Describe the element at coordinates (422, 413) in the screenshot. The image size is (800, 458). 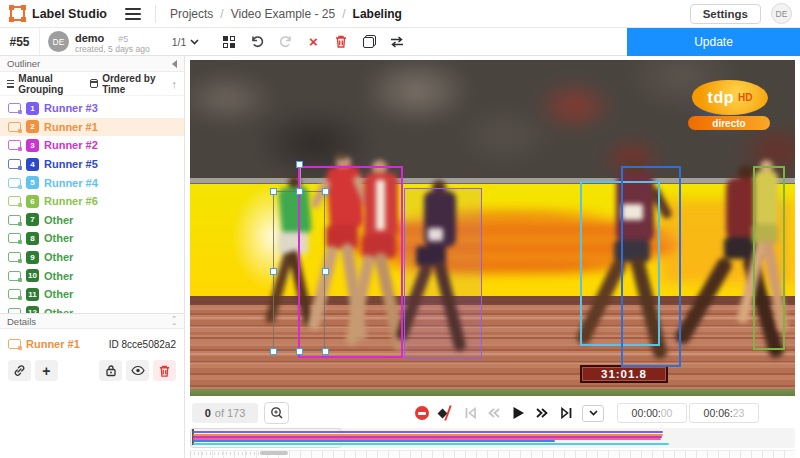
I see `keyframe-toggle-button` at that location.